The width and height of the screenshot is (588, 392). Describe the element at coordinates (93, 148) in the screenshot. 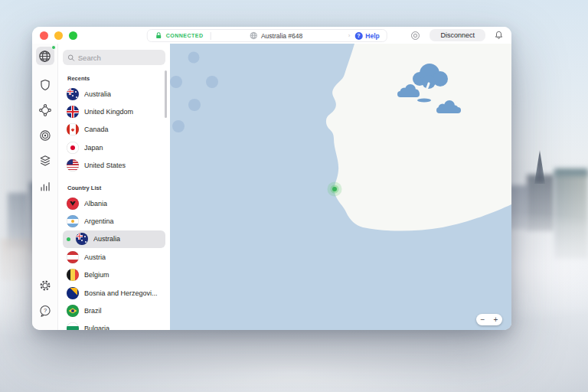

I see `country-label: Japan` at that location.